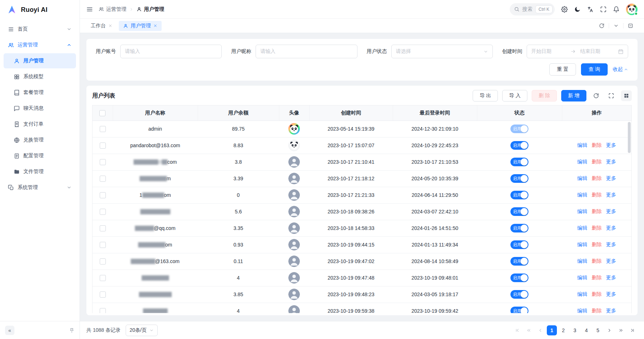 This screenshot has width=644, height=339. What do you see at coordinates (577, 9) in the screenshot?
I see `theme-toggle-icon` at bounding box center [577, 9].